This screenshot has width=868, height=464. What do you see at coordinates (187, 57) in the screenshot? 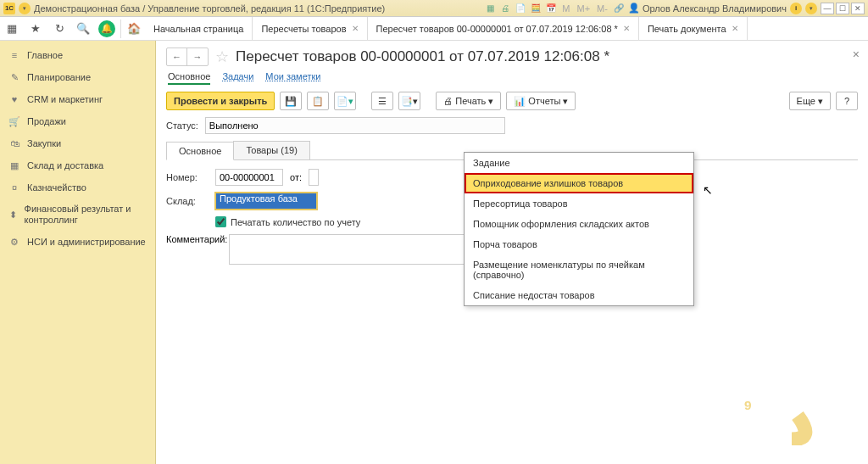
I see `nav-buttons: ← →` at bounding box center [187, 57].